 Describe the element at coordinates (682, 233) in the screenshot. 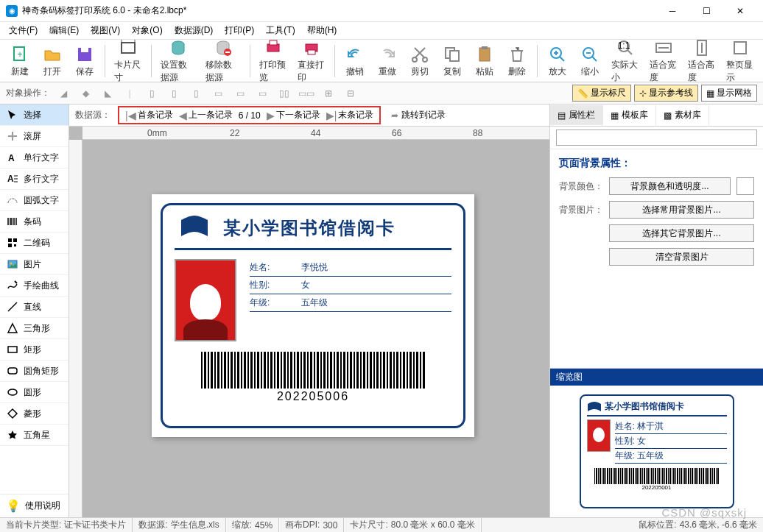

I see `bg-image-other-button: 选择其它背景图片...` at that location.